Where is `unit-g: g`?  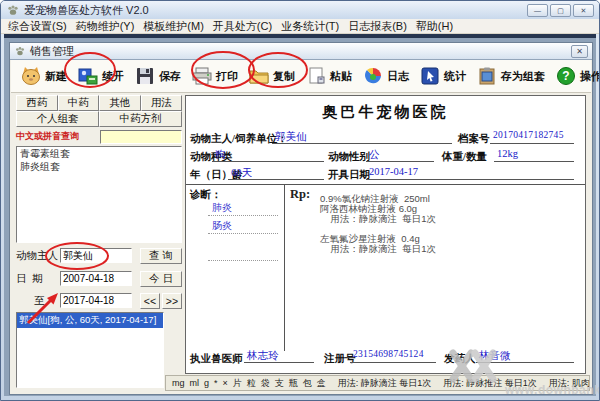
unit-g: g is located at coordinates (206, 383).